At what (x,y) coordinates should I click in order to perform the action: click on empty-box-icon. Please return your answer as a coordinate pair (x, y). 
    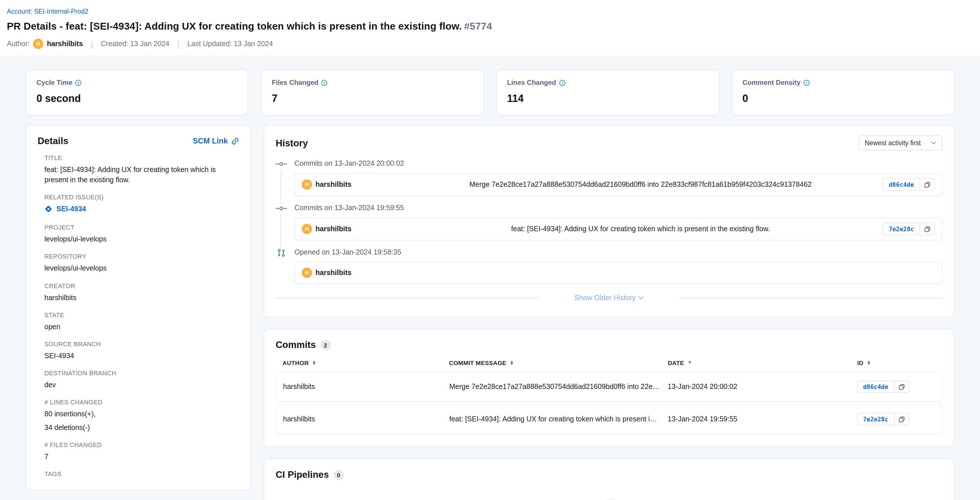
    Looking at the image, I should click on (609, 499).